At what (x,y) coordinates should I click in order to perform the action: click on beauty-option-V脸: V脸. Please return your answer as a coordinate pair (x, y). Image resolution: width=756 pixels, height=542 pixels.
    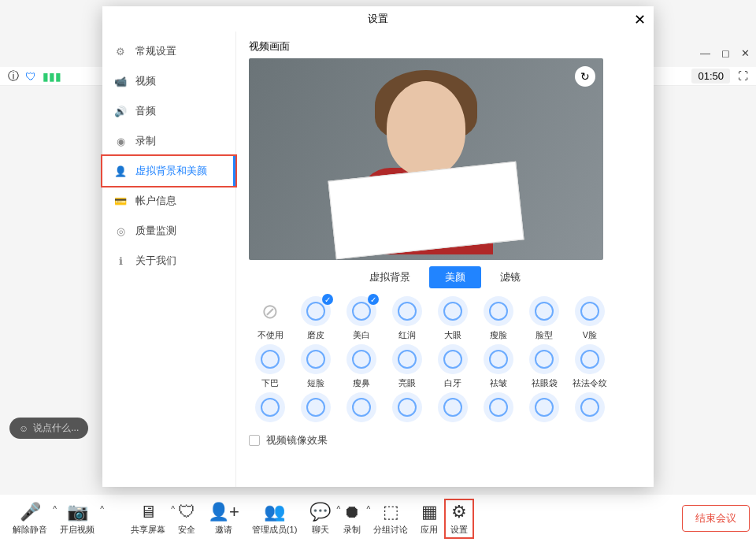
    Looking at the image, I should click on (590, 318).